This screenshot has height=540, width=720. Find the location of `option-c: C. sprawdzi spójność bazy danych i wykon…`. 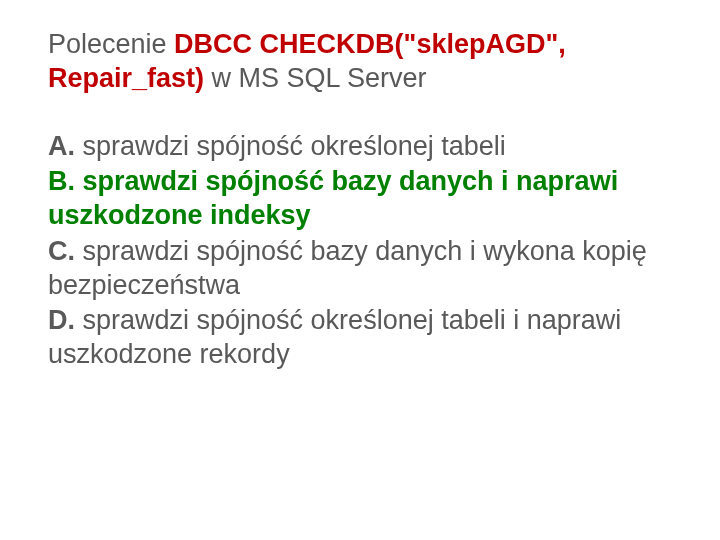

option-c: C. sprawdzi spójność bazy danych i wykon… is located at coordinates (360, 269).